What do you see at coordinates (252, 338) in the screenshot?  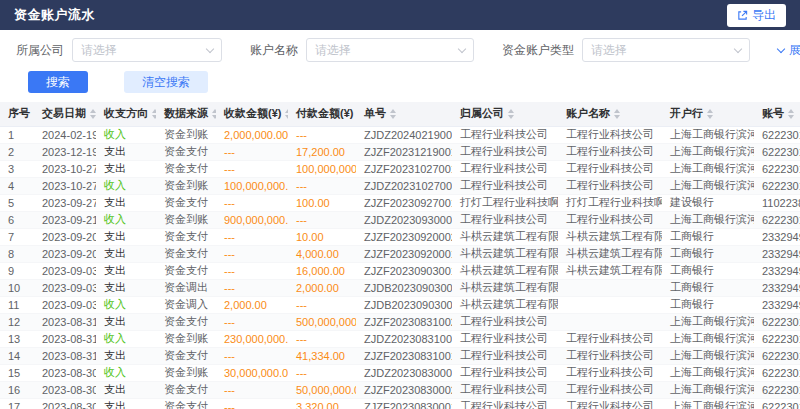 I see `cell-receive: 230,000,000.00` at bounding box center [252, 338].